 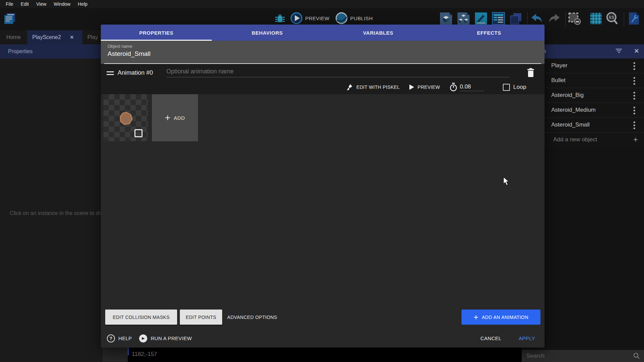 What do you see at coordinates (62, 4) in the screenshot?
I see `menu-window: Window` at bounding box center [62, 4].